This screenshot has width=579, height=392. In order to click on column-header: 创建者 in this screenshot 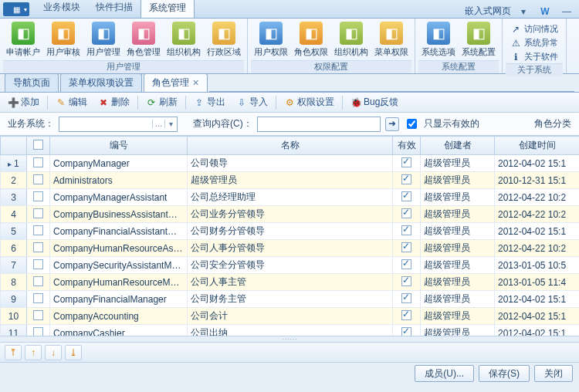, I will do `click(458, 146)`.